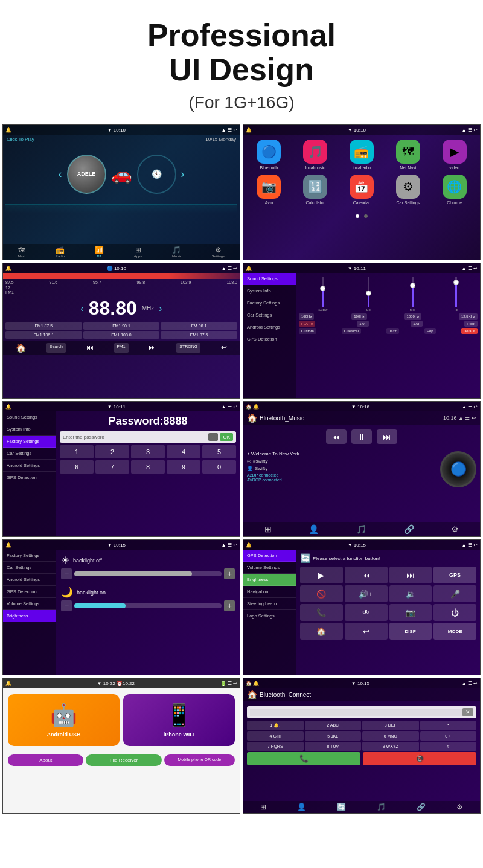 The image size is (483, 868). What do you see at coordinates (199, 760) in the screenshot?
I see `usb-qr-code-btn: Mobile phone QR code` at bounding box center [199, 760].